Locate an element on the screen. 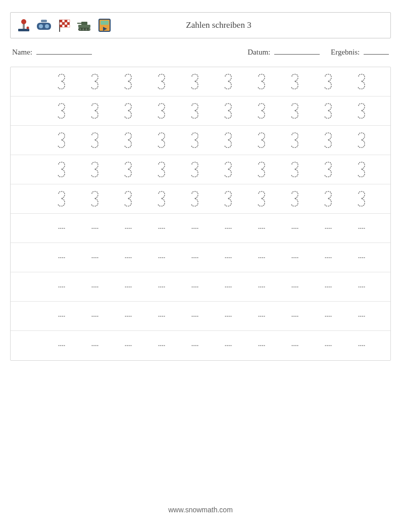 The width and height of the screenshot is (401, 532). vr-headset-icon is located at coordinates (44, 25).